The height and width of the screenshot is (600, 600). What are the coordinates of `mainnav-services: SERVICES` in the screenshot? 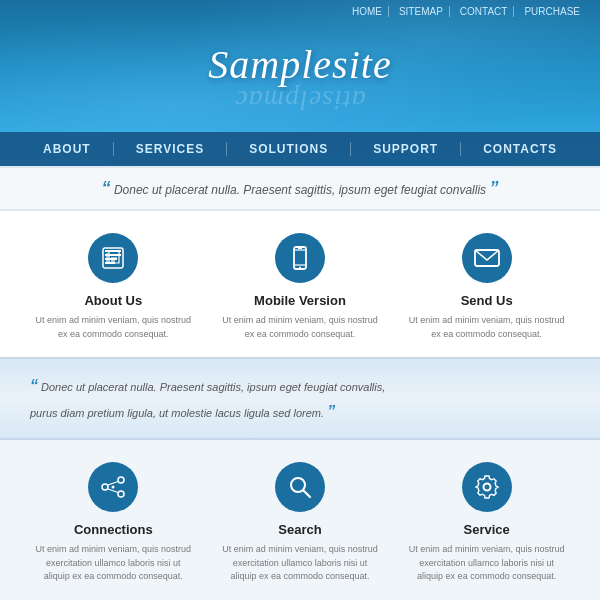 It's located at (170, 149).